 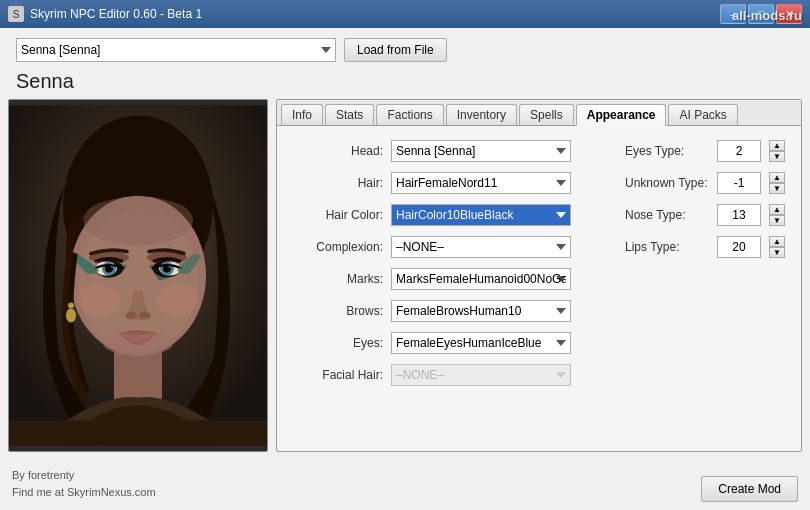 What do you see at coordinates (777, 215) in the screenshot?
I see `nose-type-spinner: ▲ ▼` at bounding box center [777, 215].